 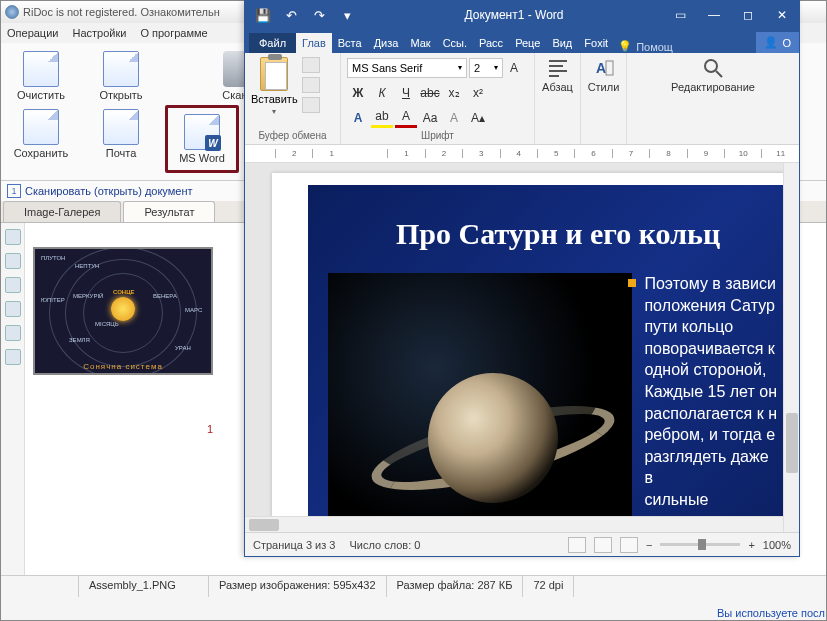 What do you see at coordinates (121, 76) in the screenshot?
I see `open-button: Открыть` at bounding box center [121, 76].